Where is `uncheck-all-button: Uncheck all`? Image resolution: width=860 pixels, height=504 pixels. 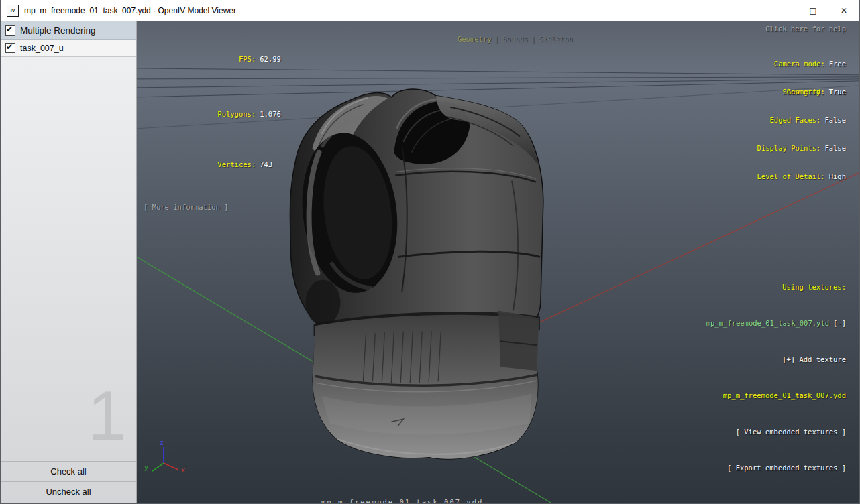 uncheck-all-button: Uncheck all is located at coordinates (68, 491).